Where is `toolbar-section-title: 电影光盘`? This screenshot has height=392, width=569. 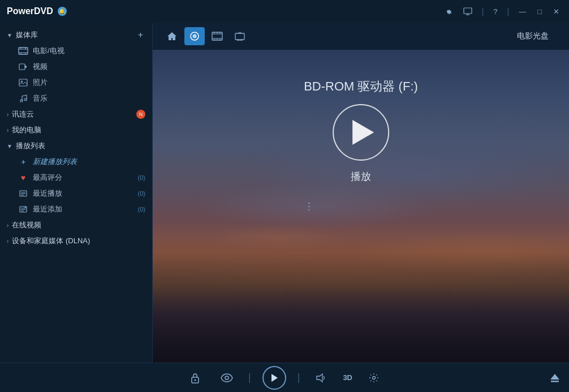
toolbar-section-title: 电影光盘 is located at coordinates (538, 36).